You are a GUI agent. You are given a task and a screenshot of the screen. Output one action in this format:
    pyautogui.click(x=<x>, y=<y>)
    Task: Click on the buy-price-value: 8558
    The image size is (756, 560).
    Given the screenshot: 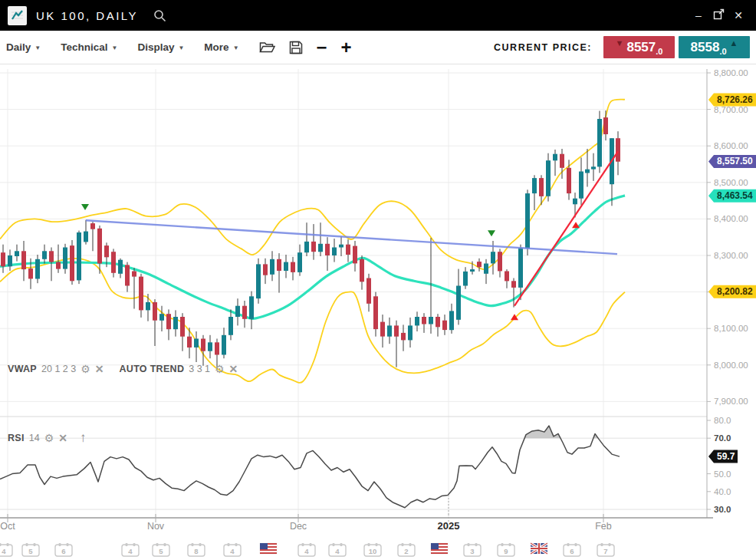 What is the action you would take?
    pyautogui.click(x=705, y=48)
    